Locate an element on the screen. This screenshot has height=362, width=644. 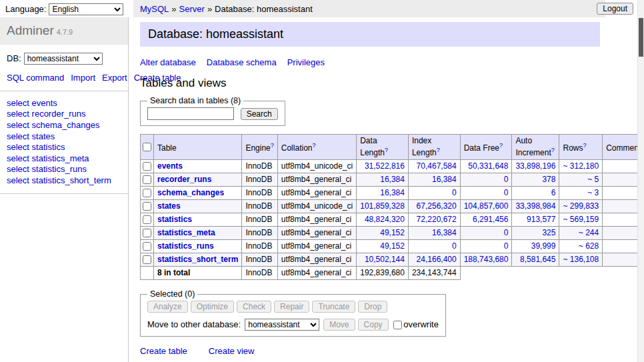
data-length-link: 101,859,328 is located at coordinates (383, 206).